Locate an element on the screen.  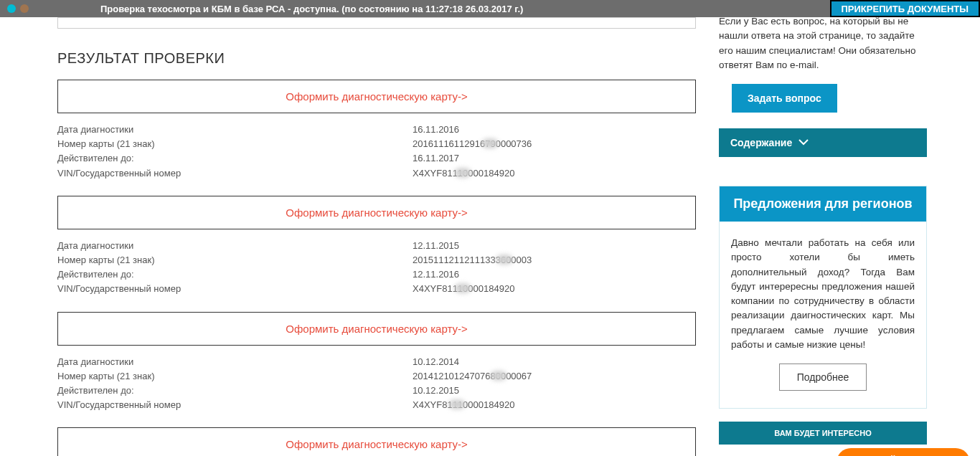
value-valid: 12.11.2016 is located at coordinates (554, 275).